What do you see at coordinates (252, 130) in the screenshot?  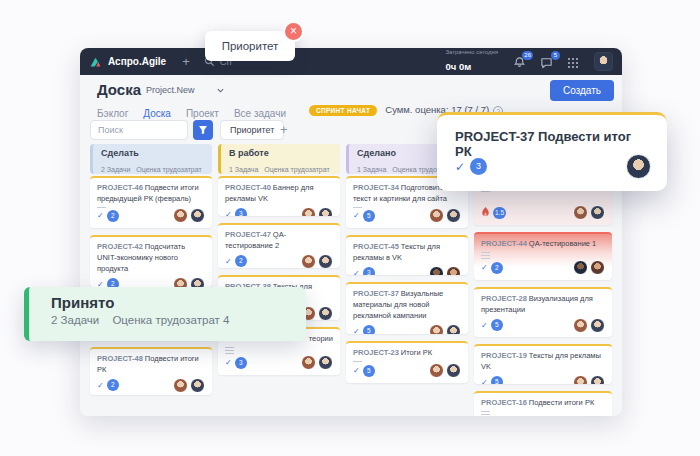 I see `priority-filter-chip: Приоритет` at bounding box center [252, 130].